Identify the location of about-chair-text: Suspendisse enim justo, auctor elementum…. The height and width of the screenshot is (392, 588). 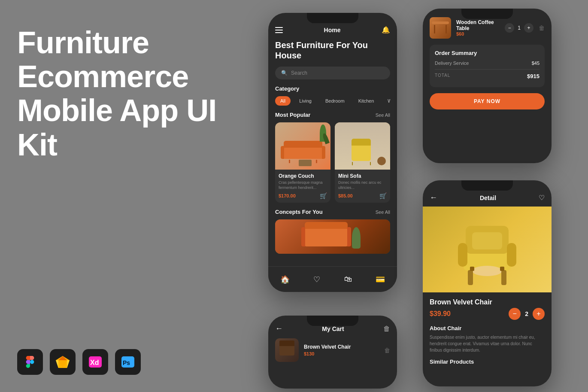
(487, 343).